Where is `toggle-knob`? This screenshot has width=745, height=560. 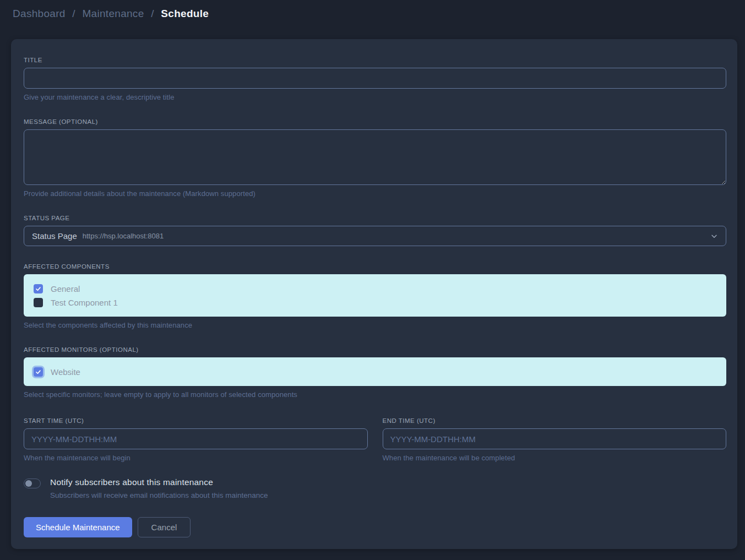 toggle-knob is located at coordinates (29, 483).